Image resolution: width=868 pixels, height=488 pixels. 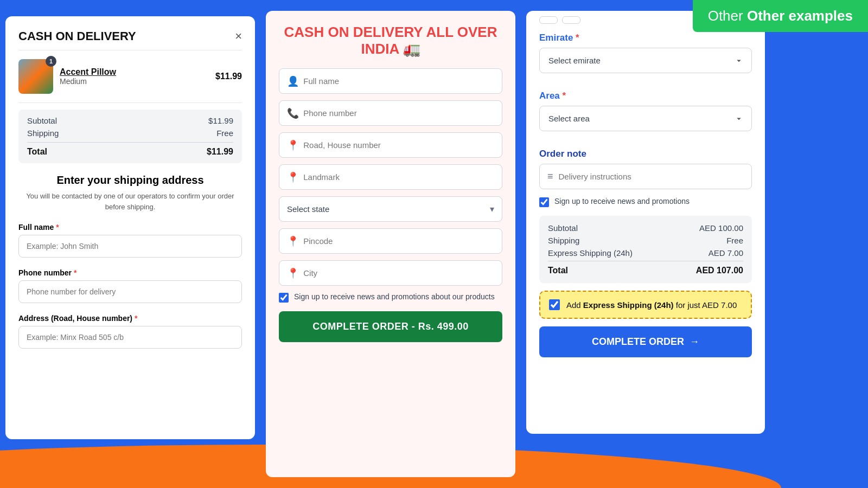 I want to click on p3-shipping-value: Free, so click(x=735, y=241).